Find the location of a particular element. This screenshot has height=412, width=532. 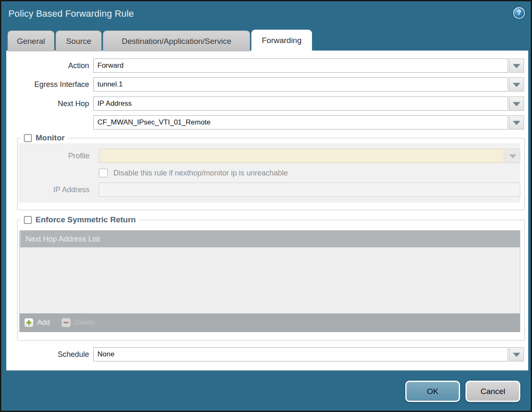

table-toolbar: Add Delete is located at coordinates (270, 323).